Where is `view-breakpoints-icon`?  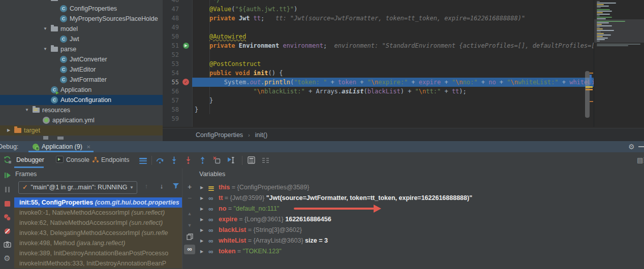
view-breakpoints-icon is located at coordinates (7, 218).